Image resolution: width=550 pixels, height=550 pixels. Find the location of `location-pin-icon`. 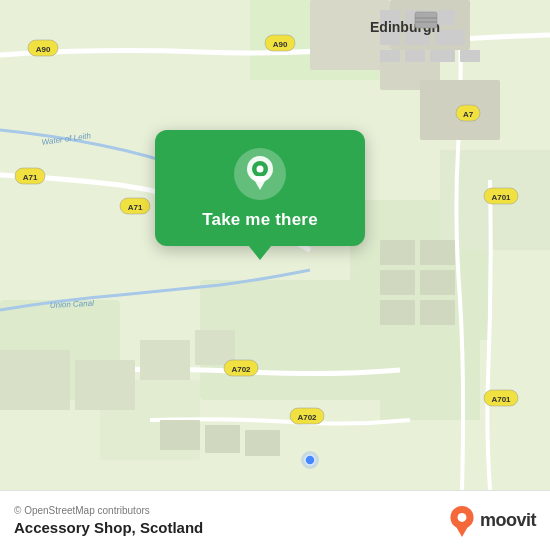

location-pin-icon is located at coordinates (260, 174).